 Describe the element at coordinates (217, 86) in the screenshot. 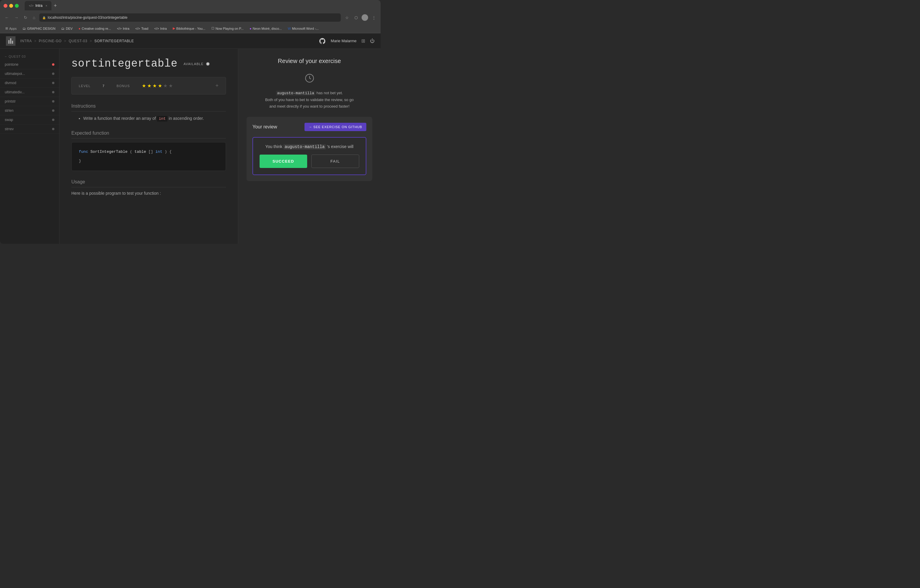

I see `level-plus-icon: +` at that location.